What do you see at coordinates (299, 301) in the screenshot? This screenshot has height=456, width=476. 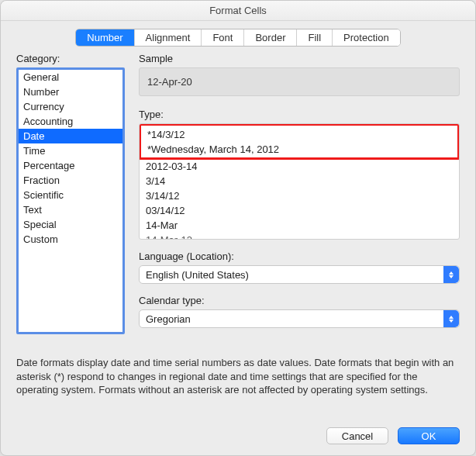 I see `calendar-label: Calendar type:` at bounding box center [299, 301].